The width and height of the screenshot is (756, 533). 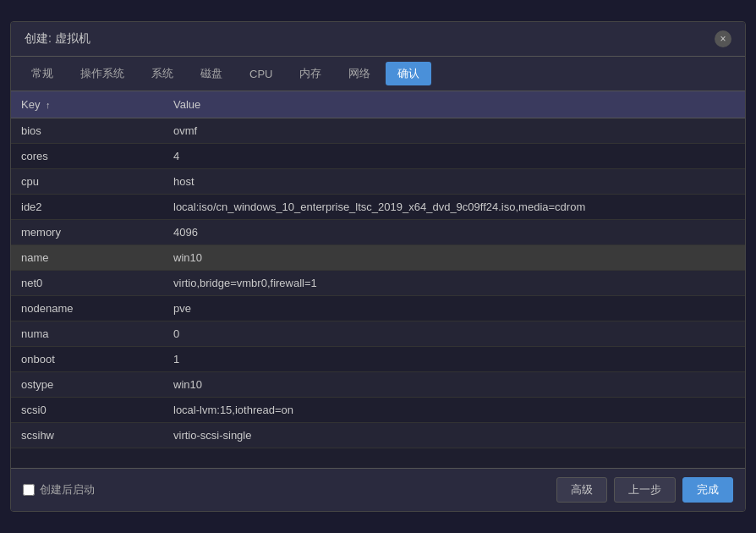 What do you see at coordinates (211, 74) in the screenshot?
I see `tab-disk: 磁盘` at bounding box center [211, 74].